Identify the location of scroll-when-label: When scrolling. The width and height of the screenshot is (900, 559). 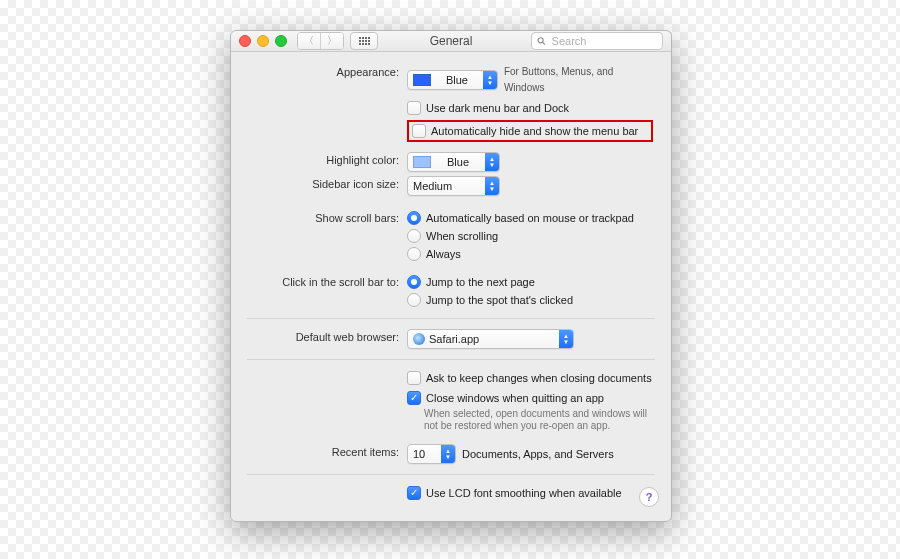
(462, 236).